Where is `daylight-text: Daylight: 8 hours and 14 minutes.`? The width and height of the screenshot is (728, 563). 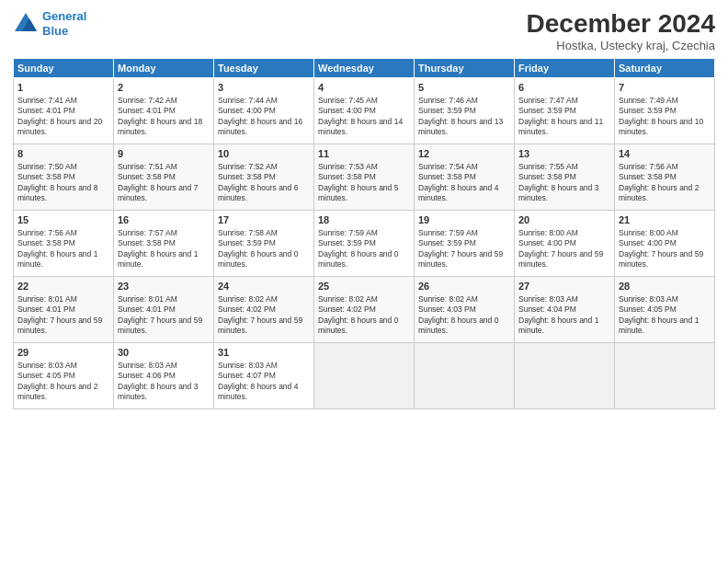
daylight-text: Daylight: 8 hours and 14 minutes. is located at coordinates (364, 127).